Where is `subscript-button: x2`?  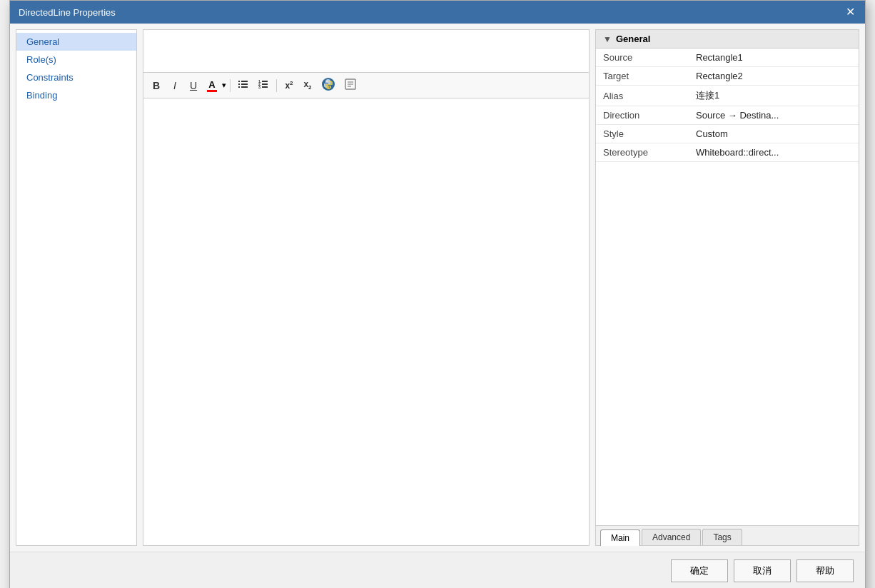 subscript-button: x2 is located at coordinates (308, 85).